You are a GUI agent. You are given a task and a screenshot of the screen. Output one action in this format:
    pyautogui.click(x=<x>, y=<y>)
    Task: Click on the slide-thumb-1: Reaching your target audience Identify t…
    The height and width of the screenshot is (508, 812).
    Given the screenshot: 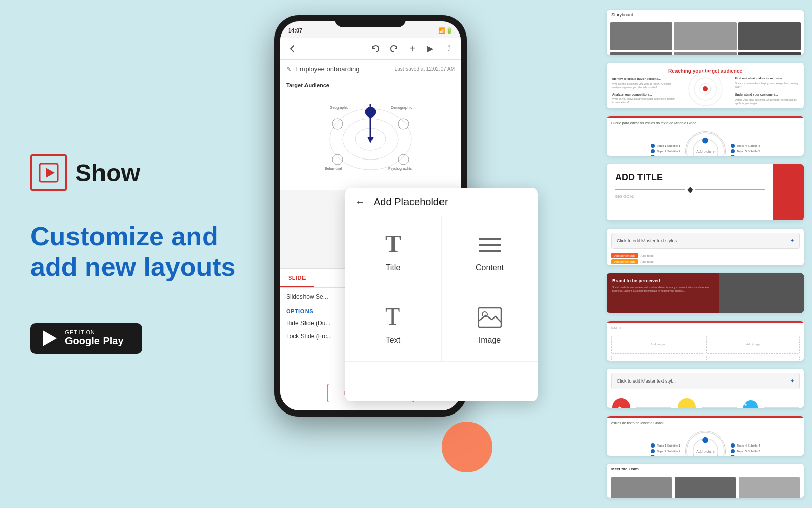 What is the action you would take?
    pyautogui.click(x=705, y=85)
    